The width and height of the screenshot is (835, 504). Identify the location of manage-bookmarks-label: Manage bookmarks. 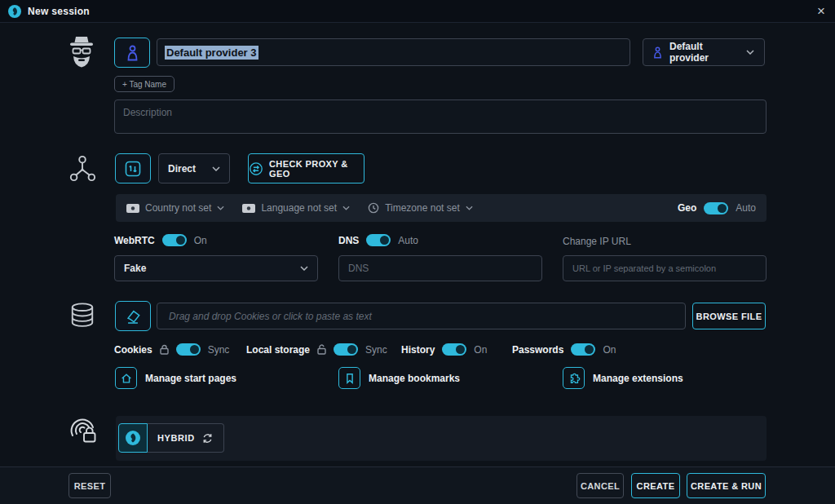
(414, 378).